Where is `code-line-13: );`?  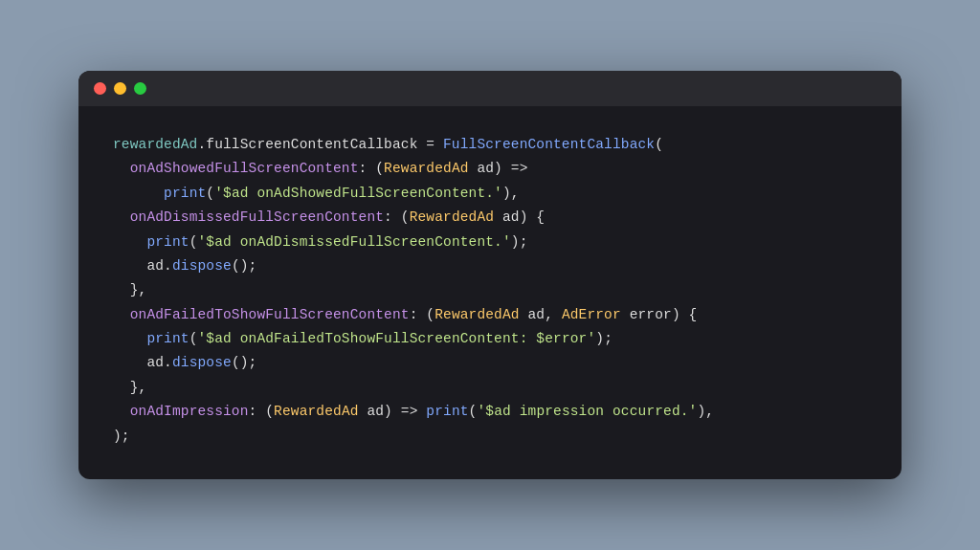 code-line-13: ); is located at coordinates (490, 436).